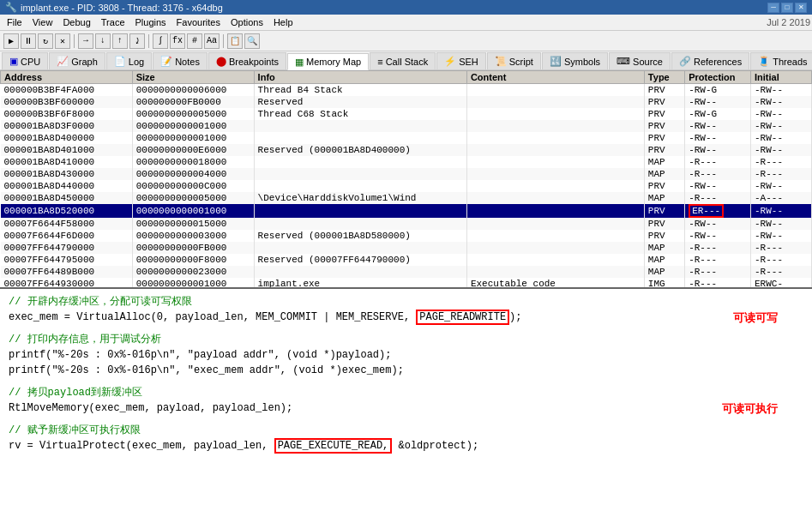 The height and width of the screenshot is (517, 812). Describe the element at coordinates (664, 211) in the screenshot. I see `cell-type: PRV` at that location.